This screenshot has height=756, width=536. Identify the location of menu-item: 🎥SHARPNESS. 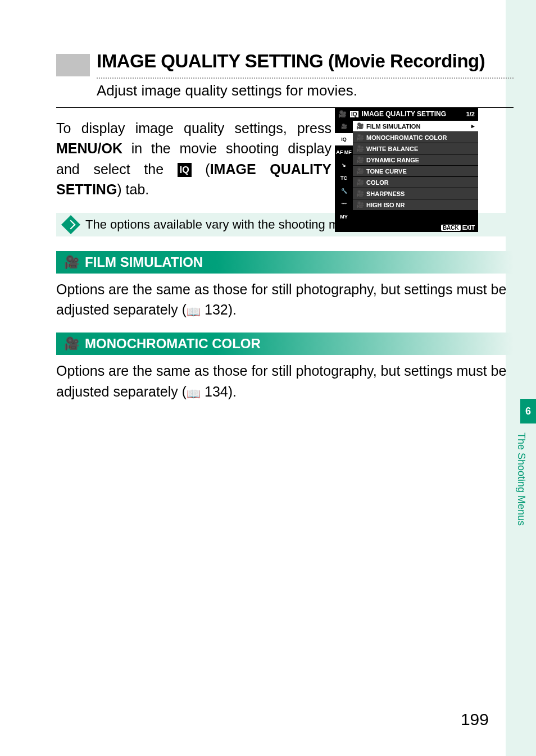
(416, 193).